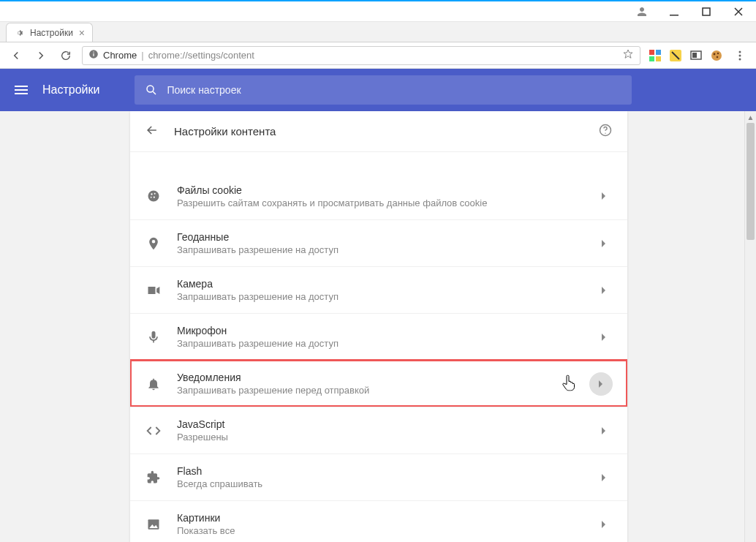 Image resolution: width=756 pixels, height=542 pixels. Describe the element at coordinates (379, 196) in the screenshot. I see `content-row-cookie: Файлы cookieРазрешить сайтам сохранять и…` at that location.